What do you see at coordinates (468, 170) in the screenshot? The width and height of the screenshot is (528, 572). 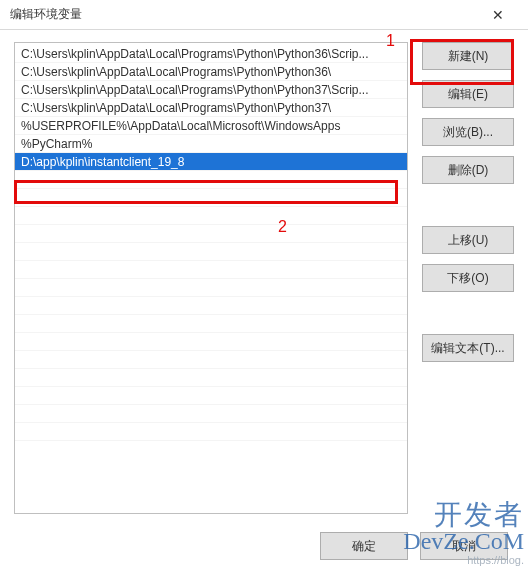 I see `delete-button: 删除(D)` at bounding box center [468, 170].